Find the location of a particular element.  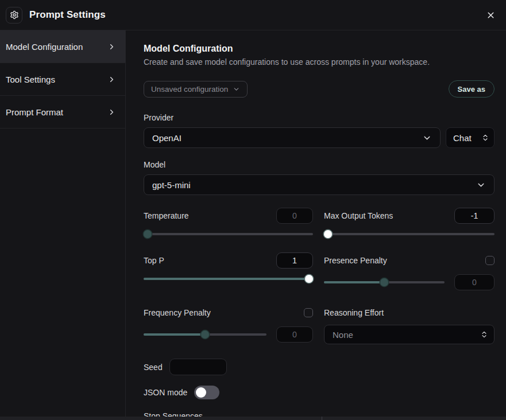

presence-penalty-slider is located at coordinates (384, 282).